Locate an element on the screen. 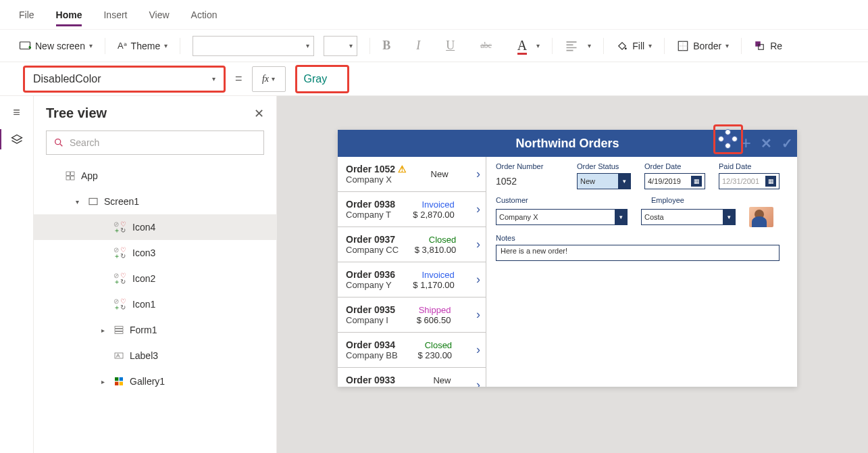 This screenshot has width=868, height=453. property-value: DisabledColor is located at coordinates (68, 79).